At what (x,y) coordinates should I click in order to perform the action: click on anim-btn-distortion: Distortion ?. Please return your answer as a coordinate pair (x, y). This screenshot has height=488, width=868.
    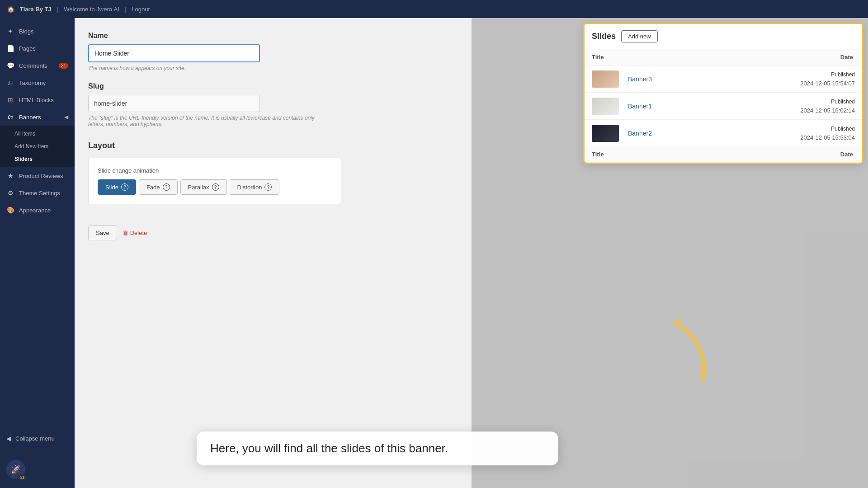
    Looking at the image, I should click on (255, 187).